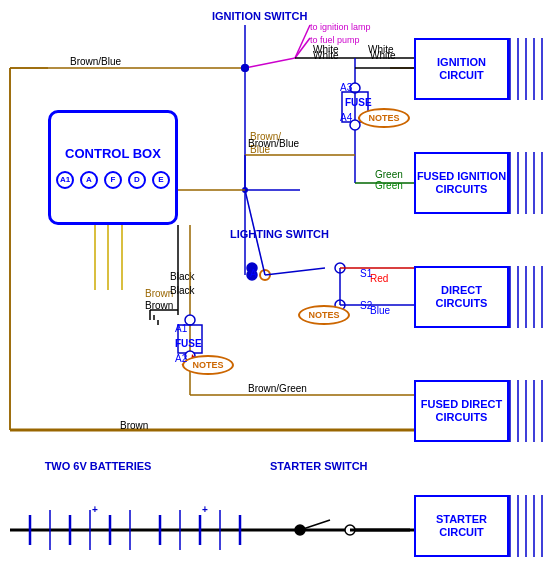 The image size is (560, 570). Describe the element at coordinates (335, 40) in the screenshot. I see `to-fuel-pump-label: to fuel pump` at that location.